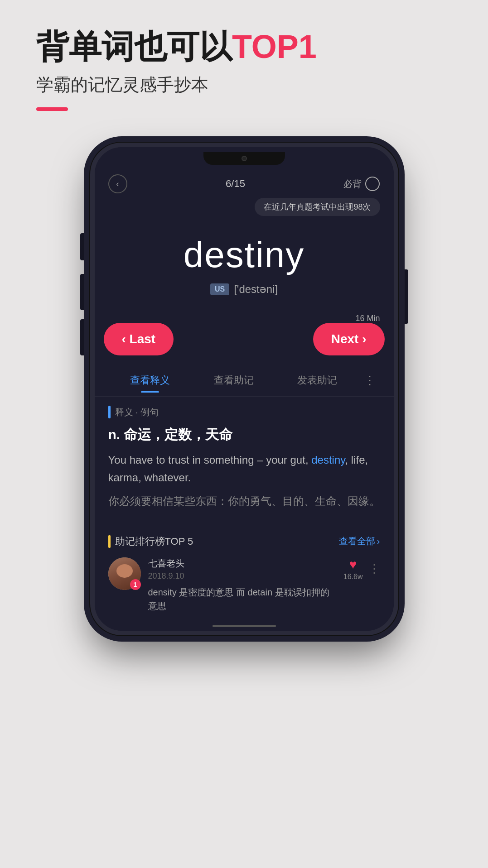 This screenshot has height=868, width=488. Describe the element at coordinates (362, 184) in the screenshot. I see `must-memorize-label: 必背` at that location.